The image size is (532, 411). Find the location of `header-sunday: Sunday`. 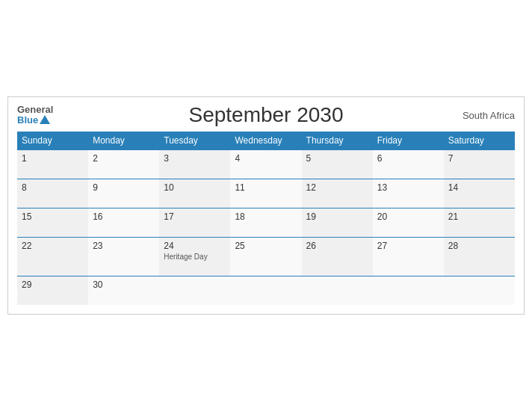

header-sunday: Sunday is located at coordinates (52, 140).